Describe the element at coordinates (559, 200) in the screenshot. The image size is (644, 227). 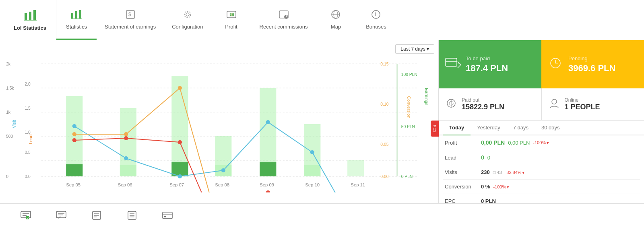
I see `stats-values-epc: 0 PLN` at that location.